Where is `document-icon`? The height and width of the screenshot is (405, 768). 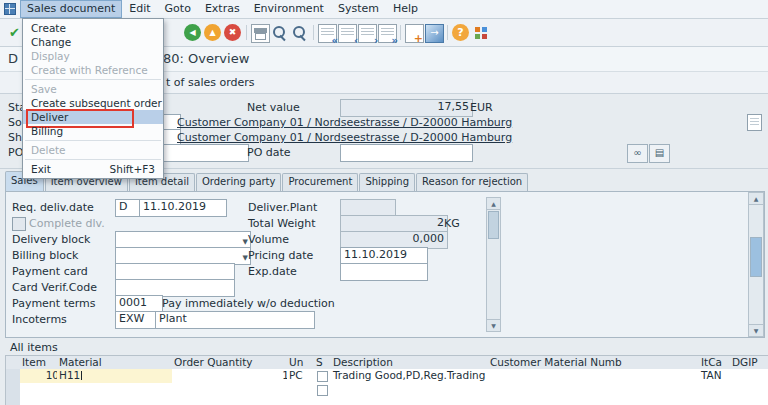
document-icon is located at coordinates (754, 122).